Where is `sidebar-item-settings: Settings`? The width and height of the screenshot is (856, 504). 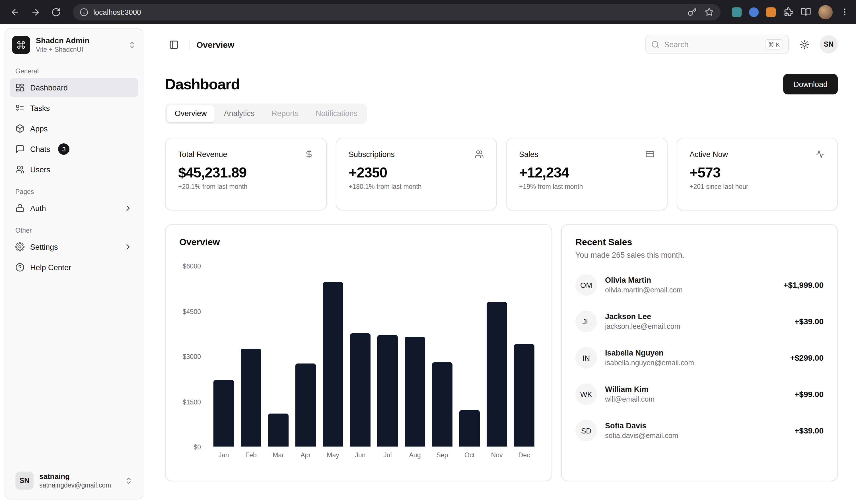
sidebar-item-settings: Settings is located at coordinates (74, 247).